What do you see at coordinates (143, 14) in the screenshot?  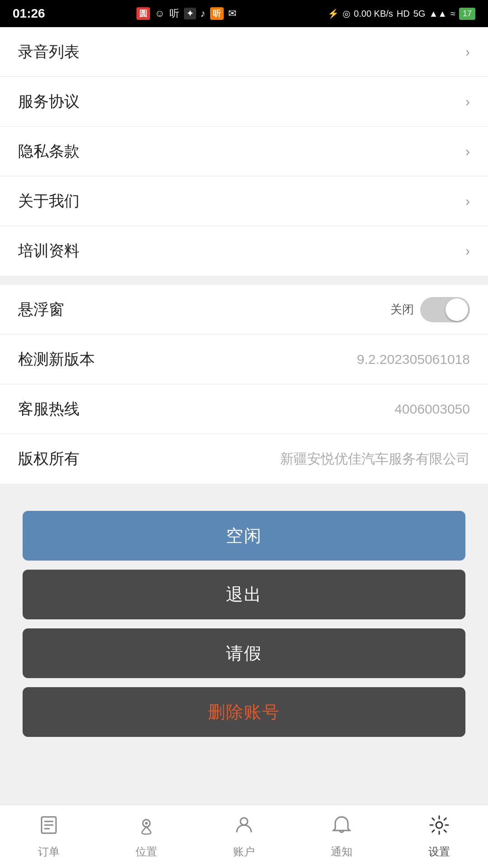 I see `status-icon-1: 圆` at bounding box center [143, 14].